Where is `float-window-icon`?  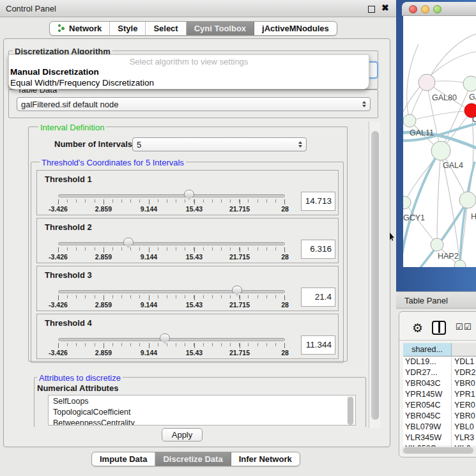
float-window-icon is located at coordinates (372, 9).